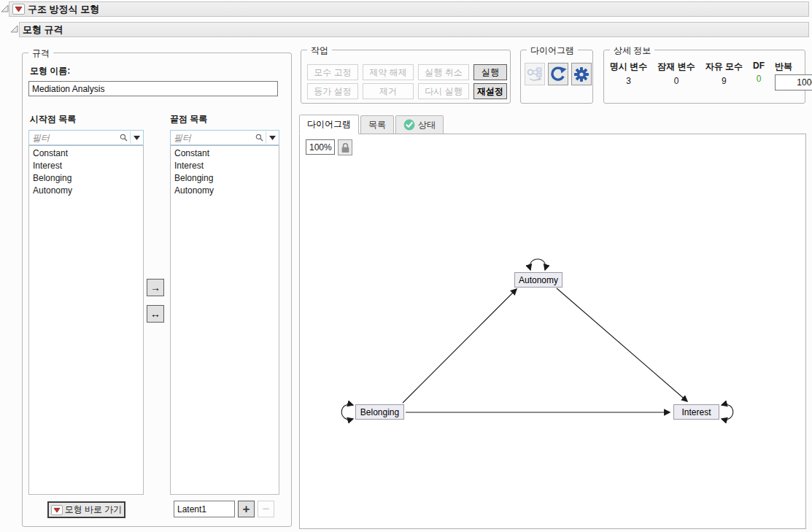 This screenshot has height=532, width=812. What do you see at coordinates (86, 509) in the screenshot?
I see `model-shortcut-button: 모형 바로 가기` at bounding box center [86, 509].